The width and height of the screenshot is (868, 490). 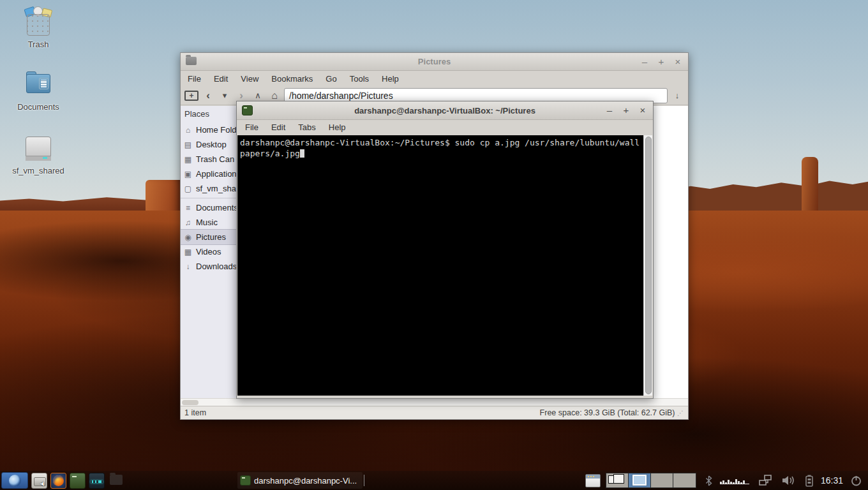 What do you see at coordinates (38, 85) in the screenshot?
I see `documents-folder-icon` at bounding box center [38, 85].